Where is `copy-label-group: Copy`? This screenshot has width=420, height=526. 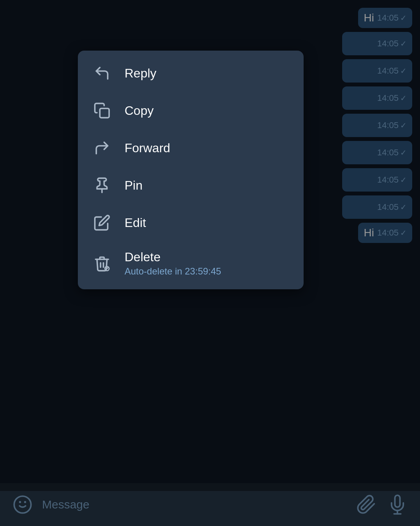
copy-label-group: Copy is located at coordinates (139, 111).